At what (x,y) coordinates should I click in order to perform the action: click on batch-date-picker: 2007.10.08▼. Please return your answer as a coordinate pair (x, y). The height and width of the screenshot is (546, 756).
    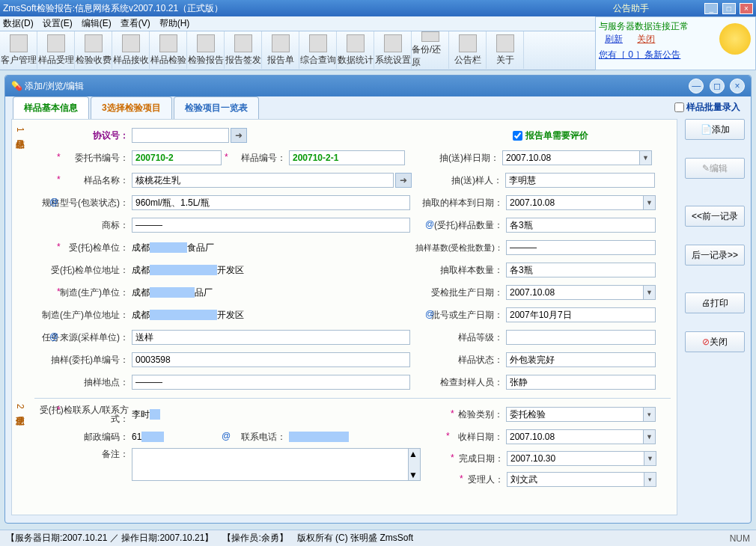
    Looking at the image, I should click on (581, 292).